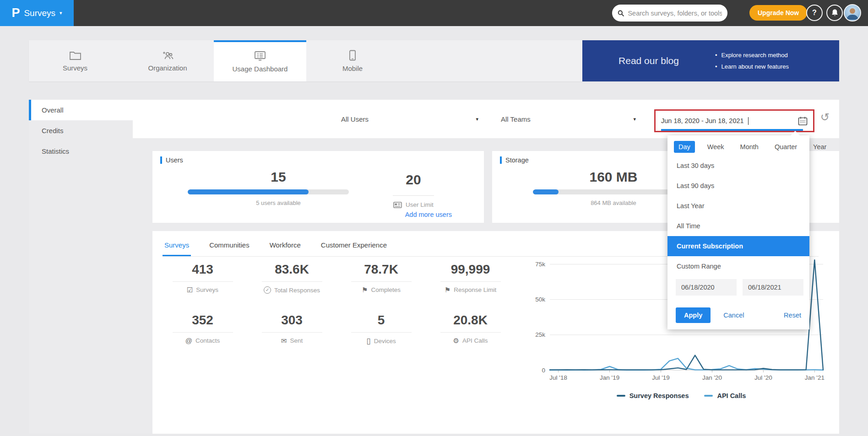  What do you see at coordinates (738, 166) in the screenshot?
I see `preset-last-30-days: Last 30 days` at bounding box center [738, 166].